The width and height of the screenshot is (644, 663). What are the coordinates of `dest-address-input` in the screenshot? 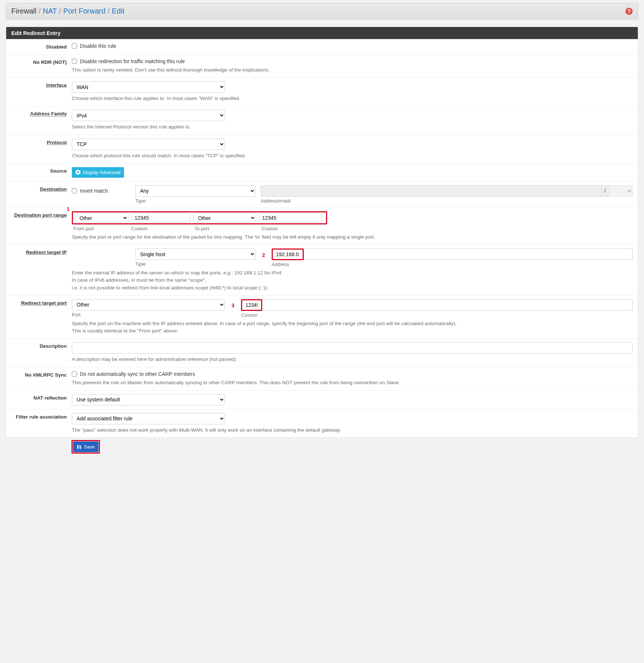 It's located at (431, 191).